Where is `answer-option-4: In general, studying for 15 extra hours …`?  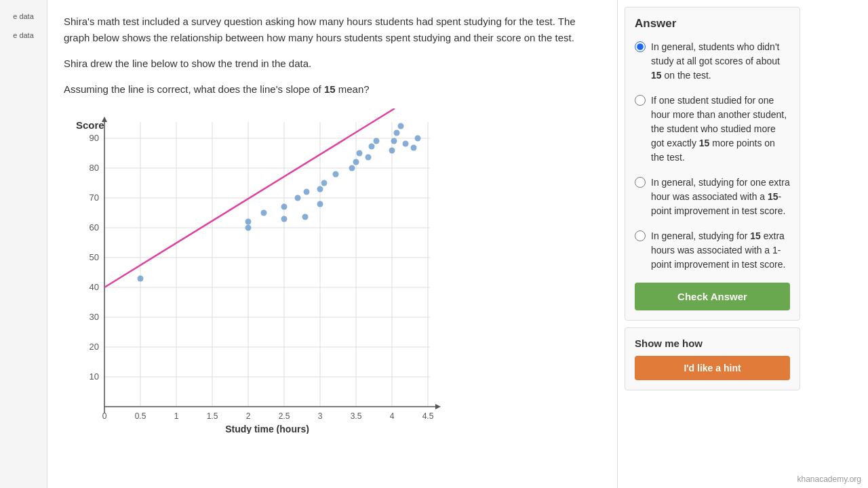 answer-option-4: In general, studying for 15 extra hours … is located at coordinates (712, 251).